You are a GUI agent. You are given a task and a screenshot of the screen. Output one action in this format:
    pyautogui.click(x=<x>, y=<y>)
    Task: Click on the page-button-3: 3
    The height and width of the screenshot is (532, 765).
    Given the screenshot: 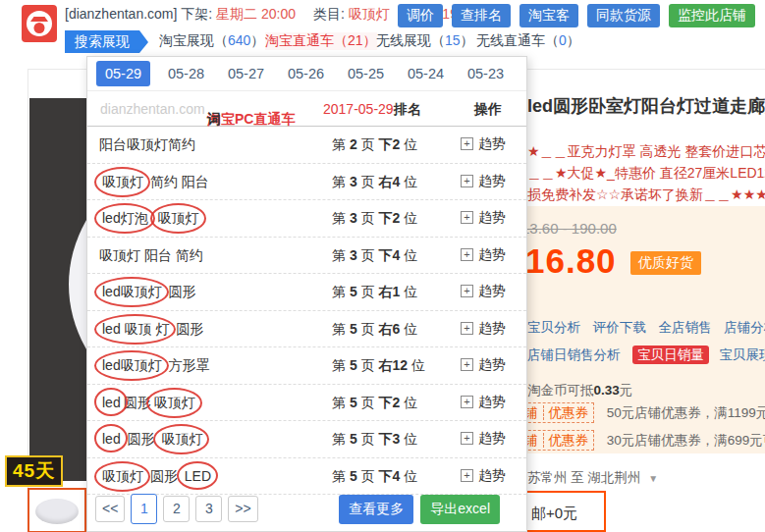 What is the action you would take?
    pyautogui.click(x=208, y=508)
    